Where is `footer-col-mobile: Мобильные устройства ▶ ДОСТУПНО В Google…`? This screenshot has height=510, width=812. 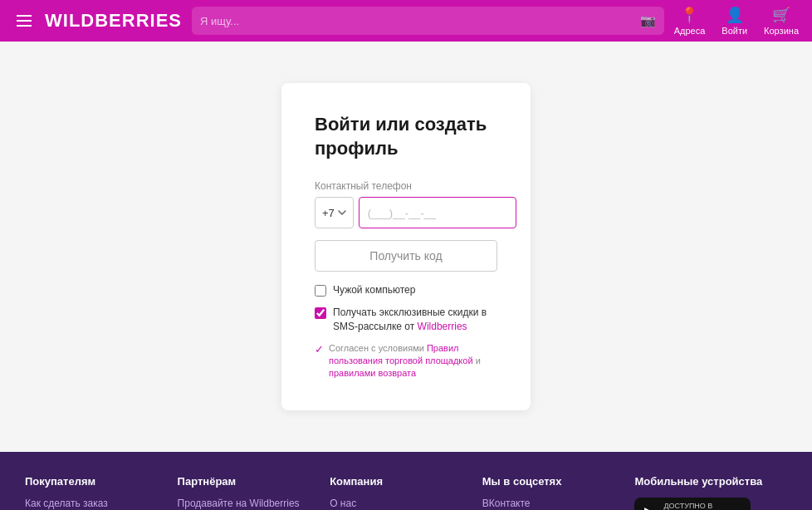
footer-col-mobile: Мобильные устройства ▶ ДОСТУПНО В Google… is located at coordinates (711, 493).